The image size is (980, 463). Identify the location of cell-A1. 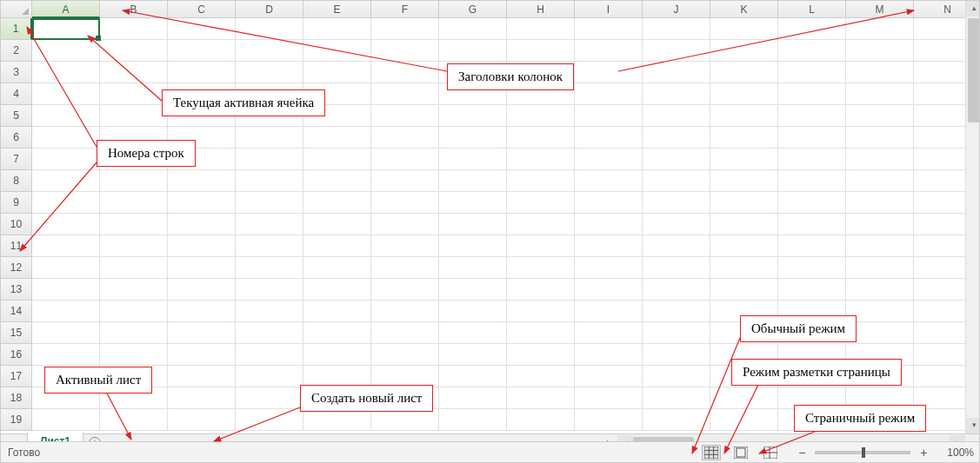
(66, 30).